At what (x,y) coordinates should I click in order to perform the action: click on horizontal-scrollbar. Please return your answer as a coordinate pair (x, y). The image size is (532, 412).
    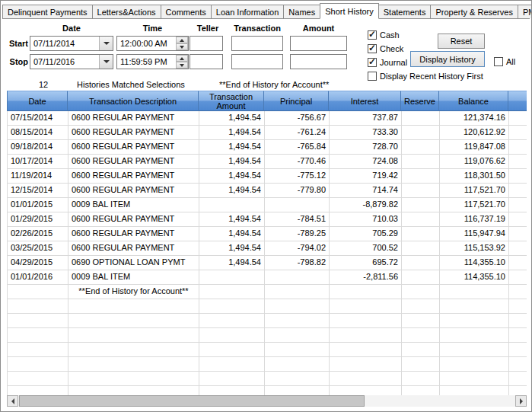
    Looking at the image, I should click on (266, 401).